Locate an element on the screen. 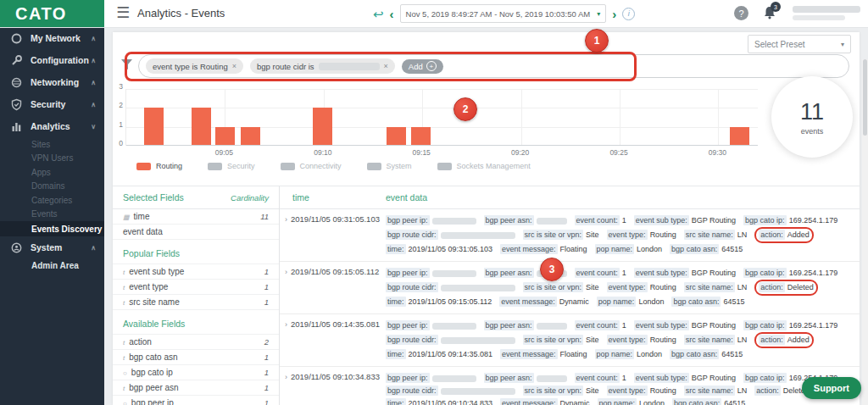 This screenshot has width=868, height=405. field-name: bgp cato asn is located at coordinates (153, 358).